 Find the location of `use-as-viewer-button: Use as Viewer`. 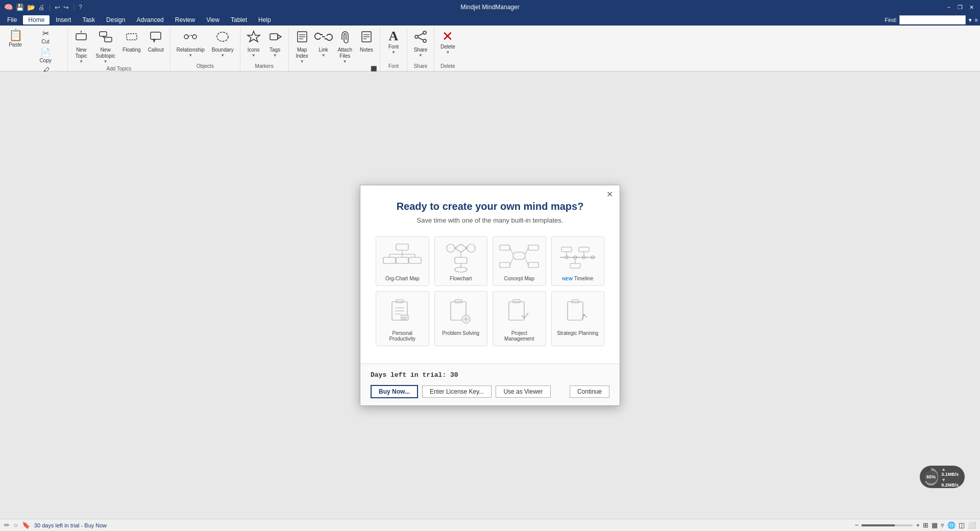

use-as-viewer-button: Use as Viewer is located at coordinates (523, 392).